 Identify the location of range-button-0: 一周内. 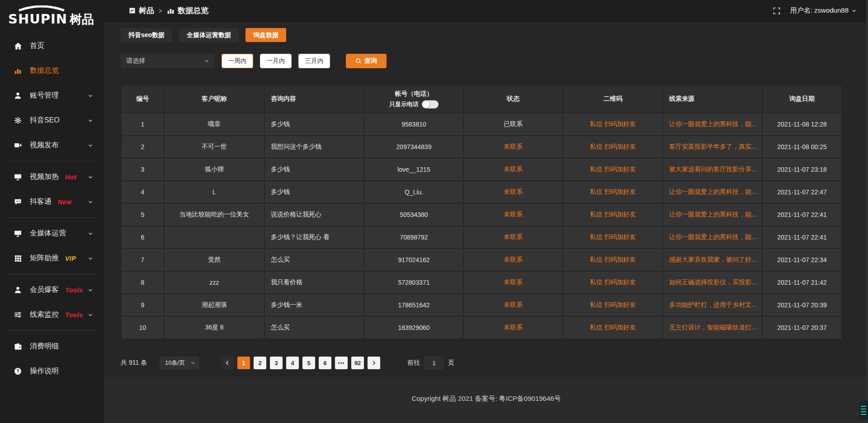
(237, 61).